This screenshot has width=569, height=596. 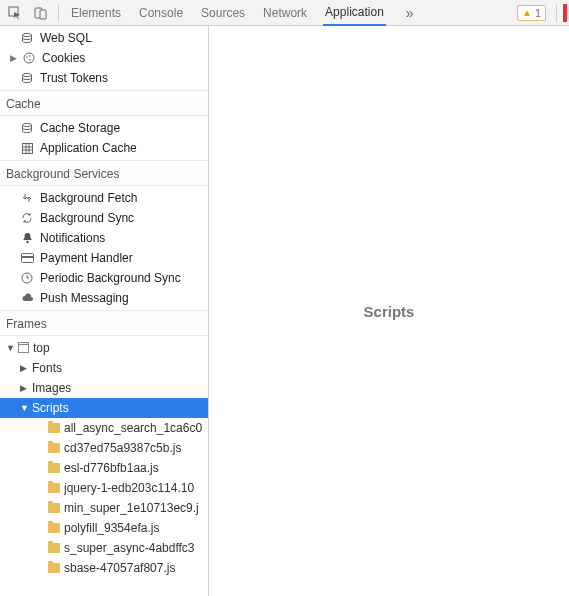 What do you see at coordinates (104, 348) in the screenshot?
I see `frame-top: ▼top` at bounding box center [104, 348].